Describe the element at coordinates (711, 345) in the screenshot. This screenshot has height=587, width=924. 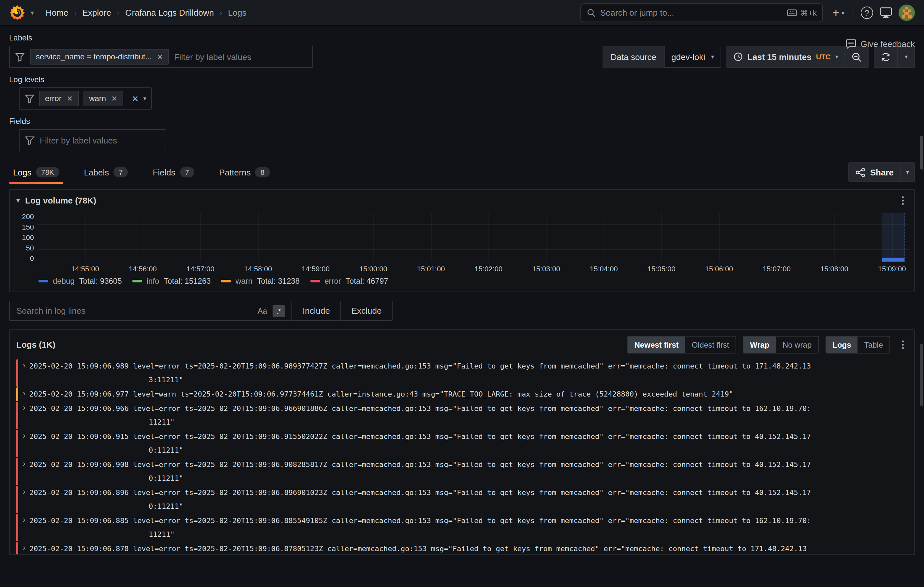
I see `sort-oldest-first: Oldest first` at that location.